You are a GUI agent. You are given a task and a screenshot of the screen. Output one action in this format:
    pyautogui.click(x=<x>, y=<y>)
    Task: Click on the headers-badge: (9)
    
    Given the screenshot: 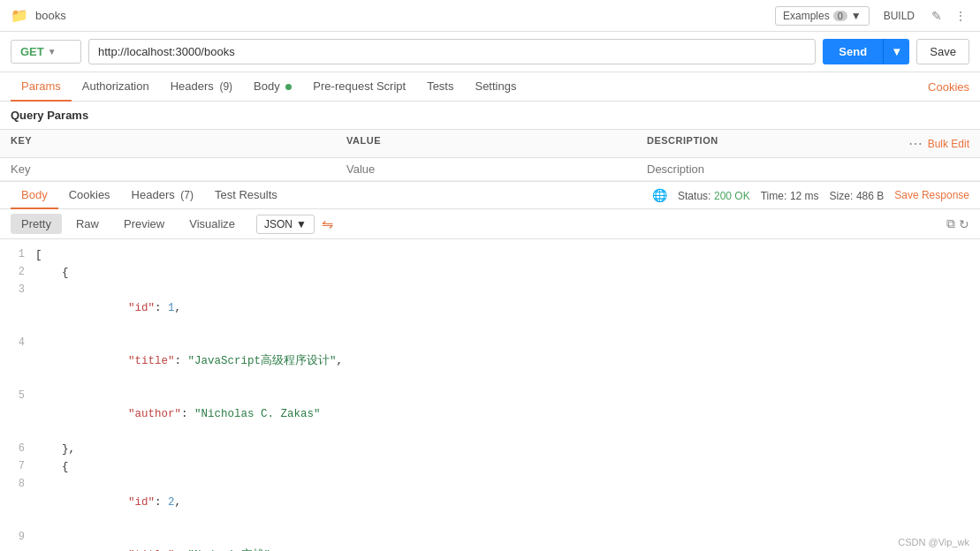 What is the action you would take?
    pyautogui.click(x=226, y=87)
    